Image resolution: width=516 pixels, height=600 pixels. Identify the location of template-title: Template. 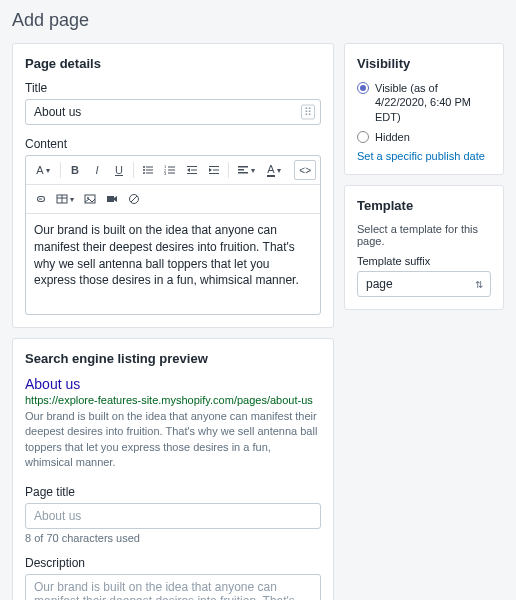
(424, 206).